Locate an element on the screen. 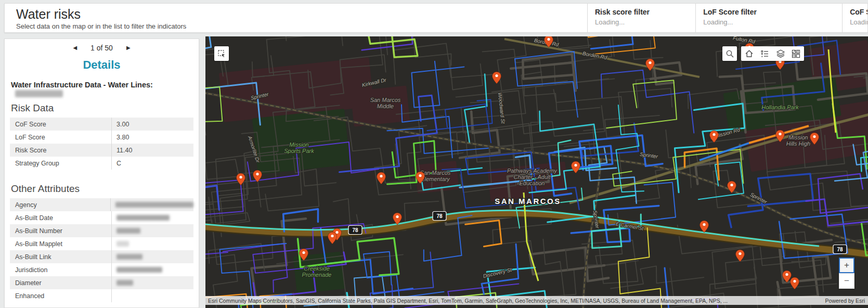  select-rectangle-icon is located at coordinates (222, 54).